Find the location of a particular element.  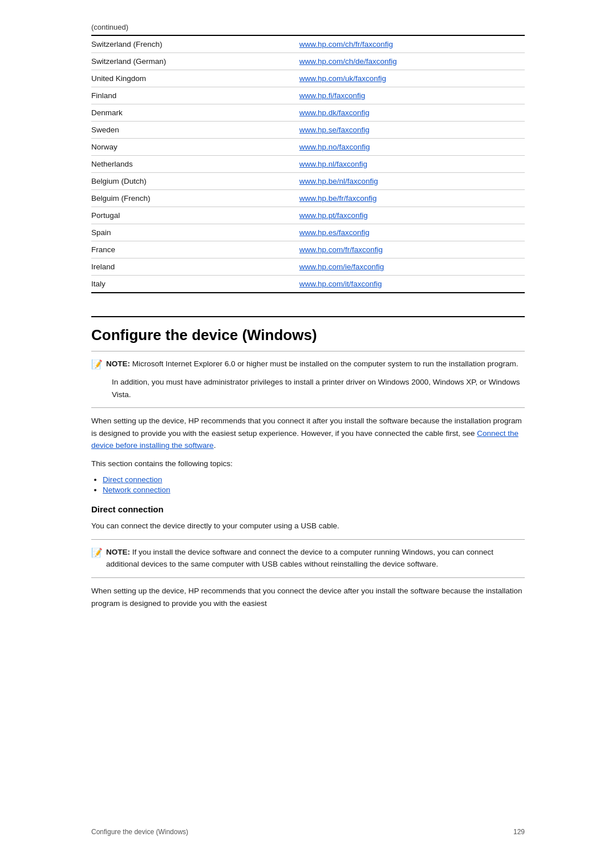

table-cell-url: www.hp.com/ch/de/faxconfig is located at coordinates (412, 62).